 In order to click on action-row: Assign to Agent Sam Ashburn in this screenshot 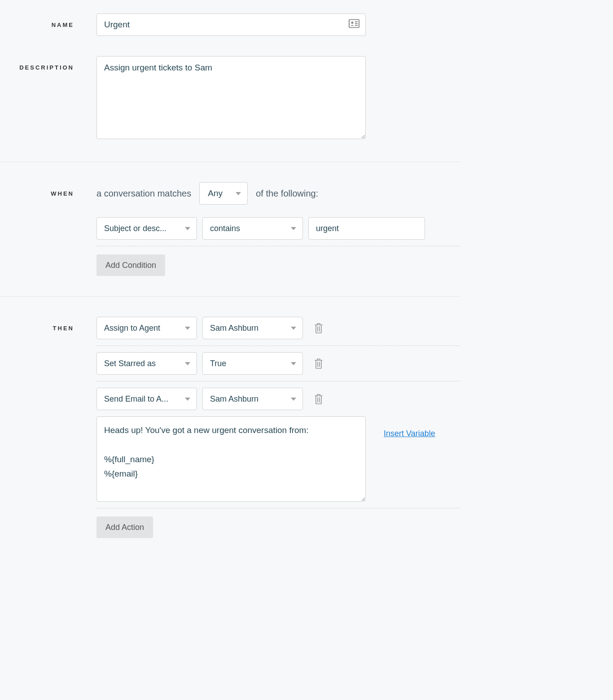, I will do `click(278, 331)`.